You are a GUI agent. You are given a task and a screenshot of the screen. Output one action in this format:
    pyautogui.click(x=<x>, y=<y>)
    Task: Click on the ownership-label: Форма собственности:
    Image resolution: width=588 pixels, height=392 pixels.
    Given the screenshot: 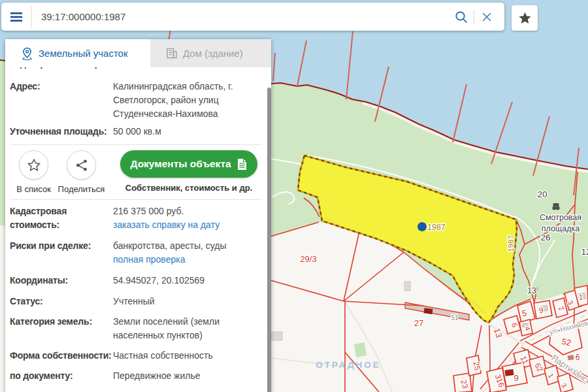 What is the action you would take?
    pyautogui.click(x=61, y=355)
    